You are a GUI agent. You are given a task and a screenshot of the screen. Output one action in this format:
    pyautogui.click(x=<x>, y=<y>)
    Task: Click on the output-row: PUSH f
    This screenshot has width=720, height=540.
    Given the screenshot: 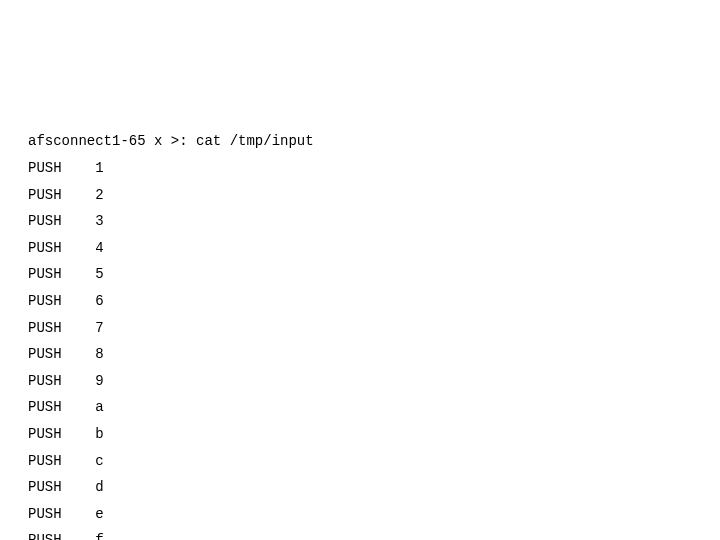 What is the action you would take?
    pyautogui.click(x=66, y=536)
    